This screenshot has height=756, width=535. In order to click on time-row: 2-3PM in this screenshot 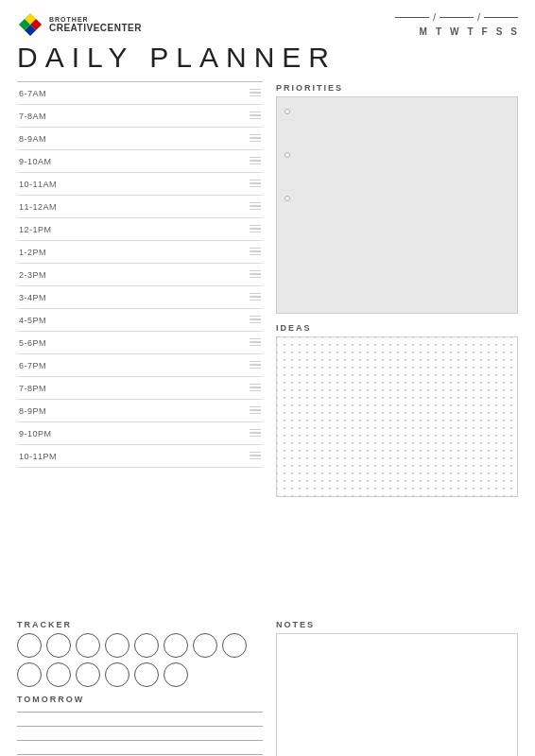, I will do `click(140, 275)`.